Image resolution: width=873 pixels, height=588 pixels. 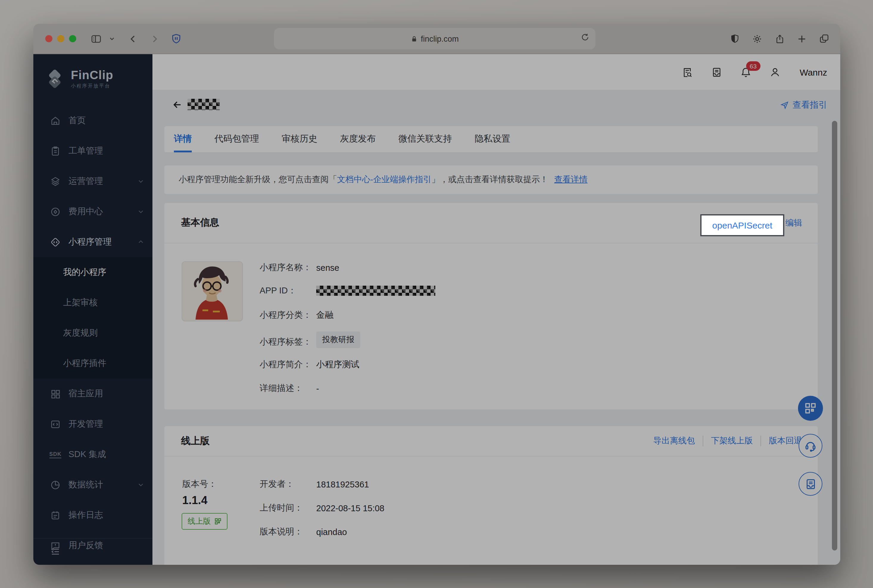 What do you see at coordinates (742, 225) in the screenshot?
I see `open-api-secret-button: openAPISecret` at bounding box center [742, 225].